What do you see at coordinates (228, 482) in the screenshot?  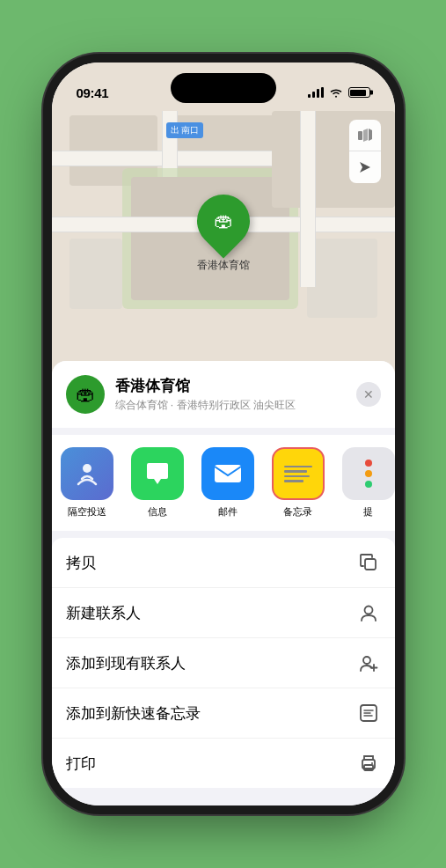 I see `share-mail: 邮件` at bounding box center [228, 482].